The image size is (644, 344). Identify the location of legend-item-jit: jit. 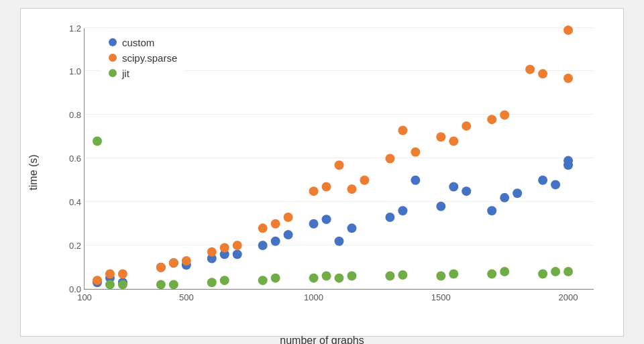
(143, 74).